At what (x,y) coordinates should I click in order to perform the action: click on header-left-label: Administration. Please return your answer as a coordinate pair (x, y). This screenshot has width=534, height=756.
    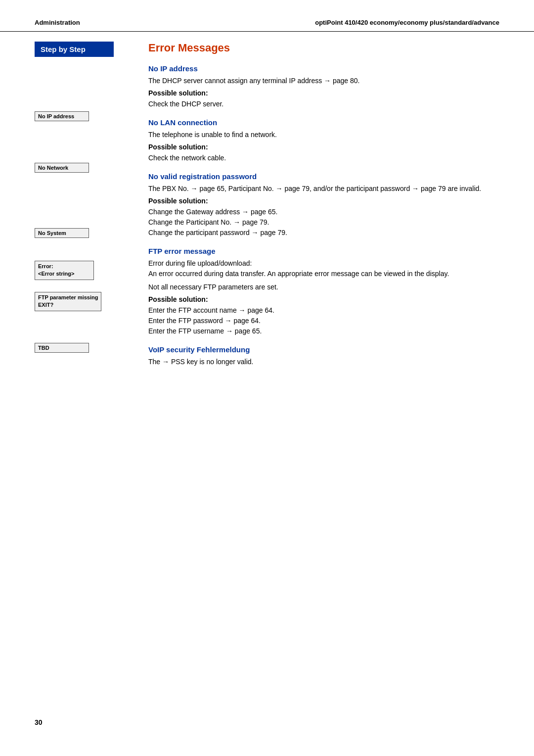
    Looking at the image, I should click on (57, 23).